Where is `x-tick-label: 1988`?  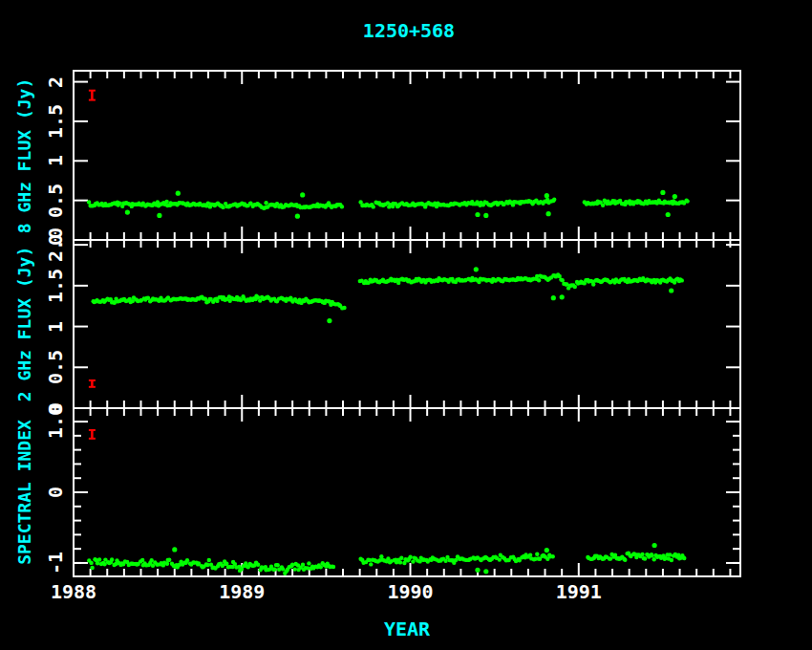
x-tick-label: 1988 is located at coordinates (74, 592).